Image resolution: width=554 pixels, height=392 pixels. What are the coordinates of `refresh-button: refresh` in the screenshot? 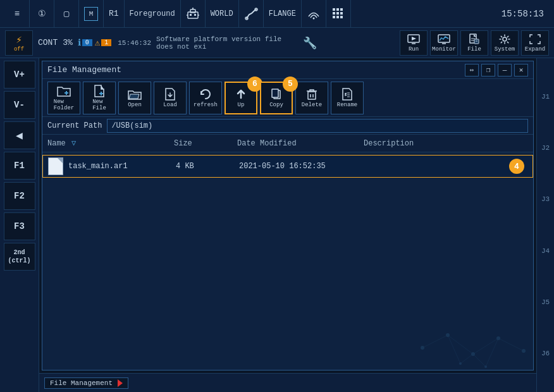 It's located at (206, 98).